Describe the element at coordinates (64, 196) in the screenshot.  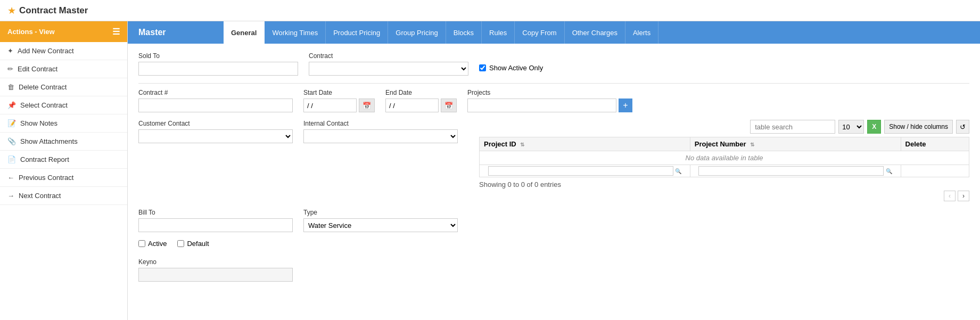
I see `sidebar-item-next-contract: → Next Contract` at that location.